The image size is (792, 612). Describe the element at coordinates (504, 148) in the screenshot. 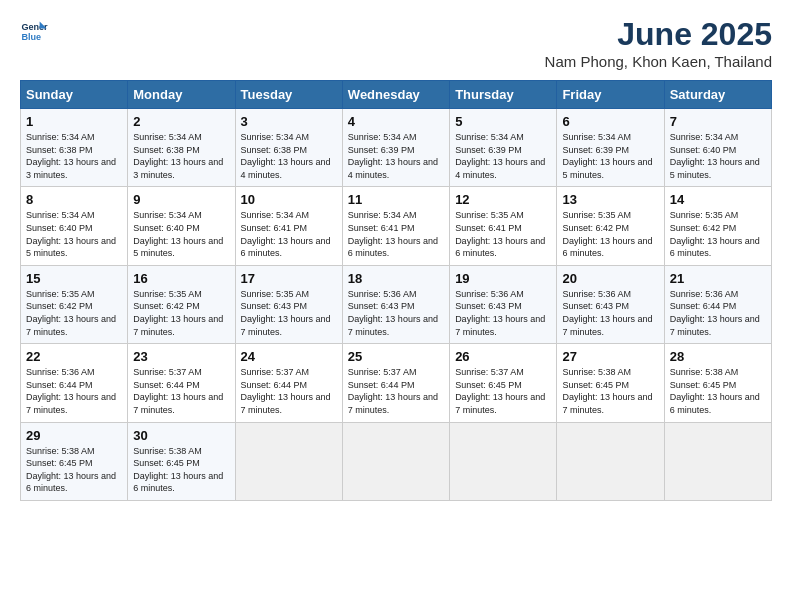

I see `calendar-cell: 5 Sunrise: 5:34 AM Sunset: 6:39 PM Dayli…` at that location.